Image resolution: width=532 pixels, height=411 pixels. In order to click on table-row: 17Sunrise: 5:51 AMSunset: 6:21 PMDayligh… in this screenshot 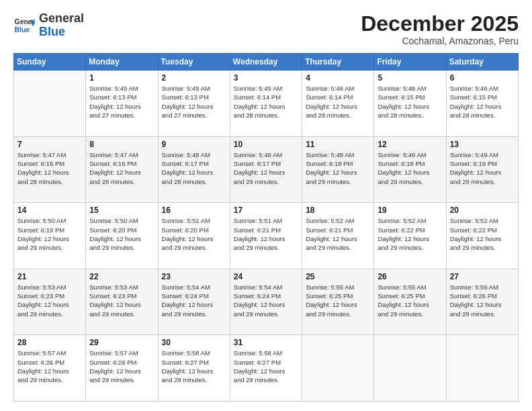, I will do `click(266, 236)`.